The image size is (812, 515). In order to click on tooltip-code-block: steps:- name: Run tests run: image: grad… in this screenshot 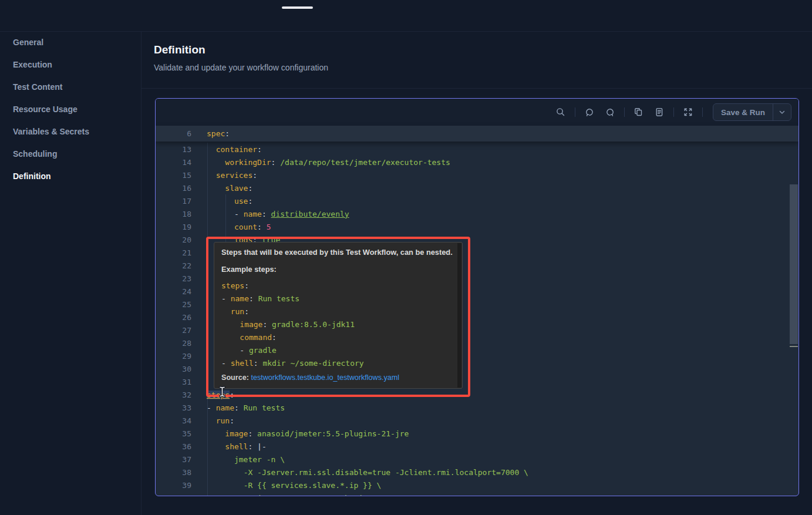, I will do `click(338, 324)`.